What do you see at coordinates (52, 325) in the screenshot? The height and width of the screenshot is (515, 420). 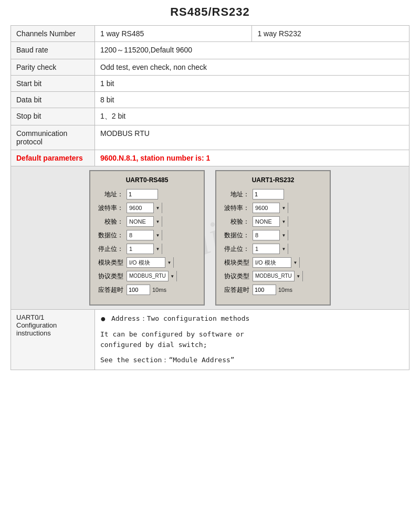 I see `instructions-label: UART0/1 Configuration instructions` at bounding box center [52, 325].